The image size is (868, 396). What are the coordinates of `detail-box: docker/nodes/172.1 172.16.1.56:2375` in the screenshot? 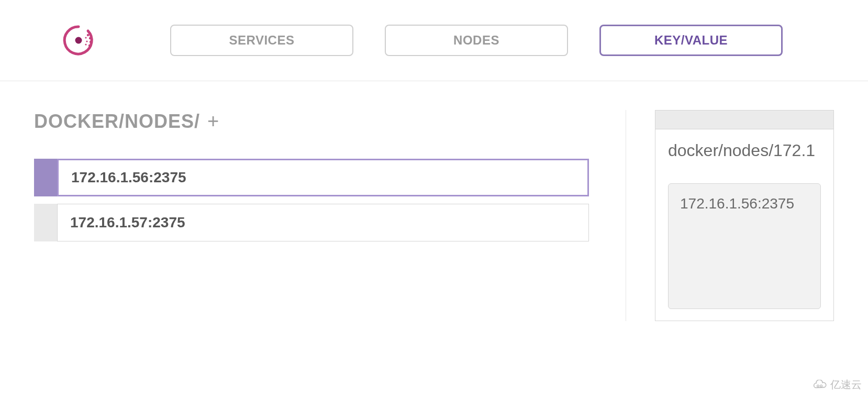 It's located at (744, 216).